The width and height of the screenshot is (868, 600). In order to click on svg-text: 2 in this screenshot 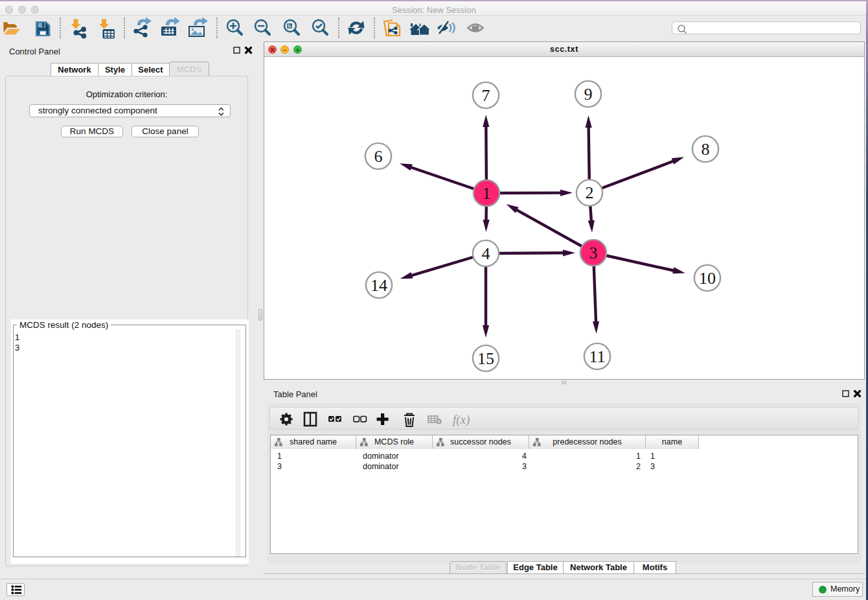, I will do `click(589, 193)`.